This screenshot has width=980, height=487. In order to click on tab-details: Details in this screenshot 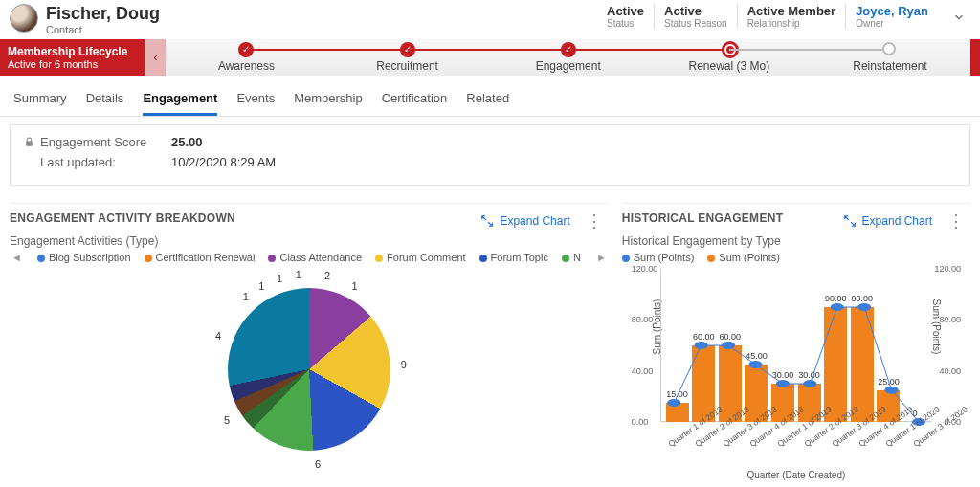, I will do `click(105, 99)`.